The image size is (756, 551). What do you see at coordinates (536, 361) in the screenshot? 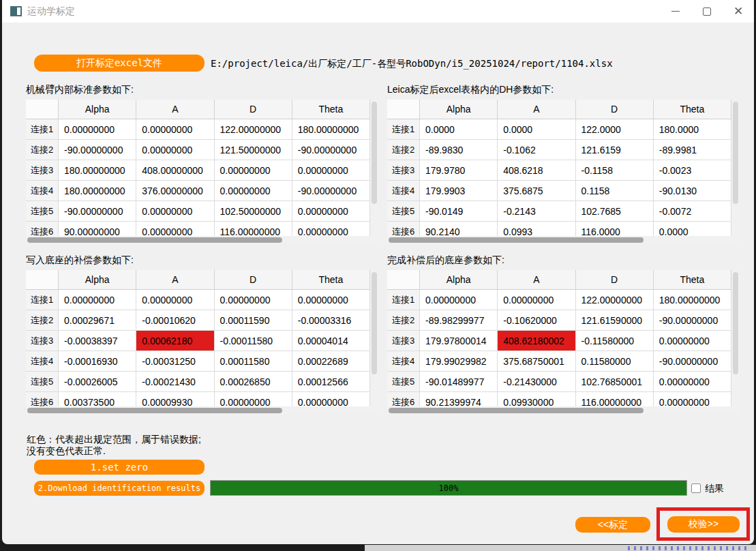
I see `param-cell: 375.68750001` at bounding box center [536, 361].